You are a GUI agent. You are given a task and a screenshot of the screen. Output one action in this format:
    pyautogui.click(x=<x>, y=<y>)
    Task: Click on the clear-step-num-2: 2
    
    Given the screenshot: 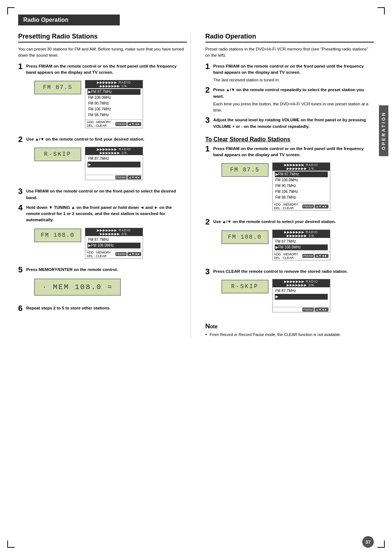 What is the action you would take?
    pyautogui.click(x=209, y=222)
    